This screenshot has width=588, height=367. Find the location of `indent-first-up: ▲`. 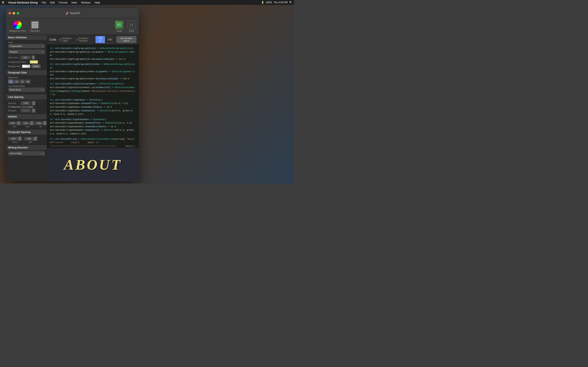

indent-first-up: ▲ is located at coordinates (19, 122).